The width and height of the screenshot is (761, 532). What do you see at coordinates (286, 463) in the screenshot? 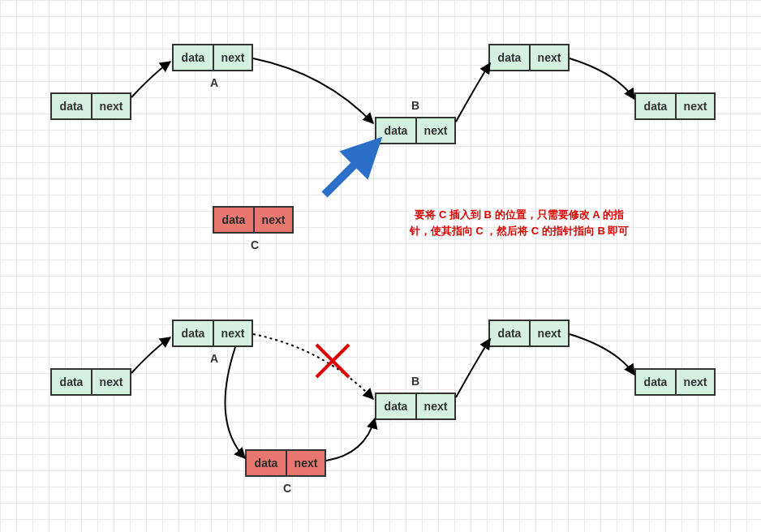
I see `node-C-after: data next` at bounding box center [286, 463].